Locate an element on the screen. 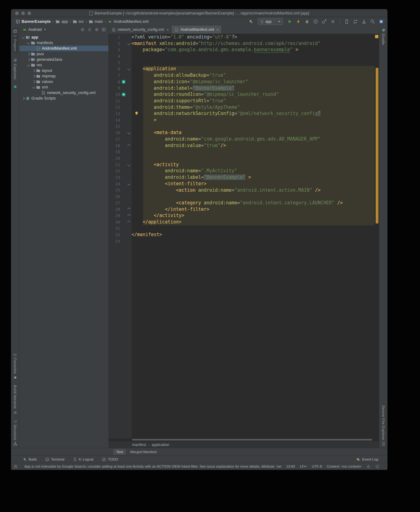 The height and width of the screenshot is (512, 420). inspection-status-icon is located at coordinates (377, 36).